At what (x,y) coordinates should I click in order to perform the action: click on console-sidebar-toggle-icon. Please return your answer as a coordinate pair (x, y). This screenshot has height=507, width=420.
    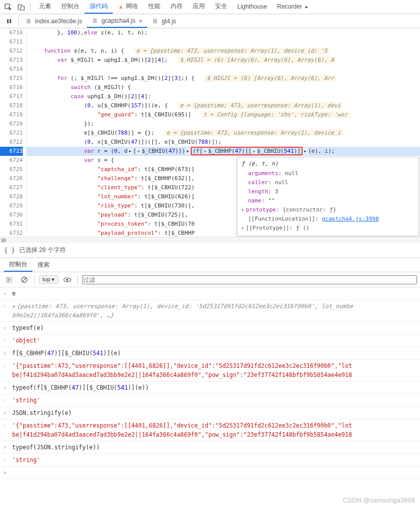
    Looking at the image, I should click on (9, 280).